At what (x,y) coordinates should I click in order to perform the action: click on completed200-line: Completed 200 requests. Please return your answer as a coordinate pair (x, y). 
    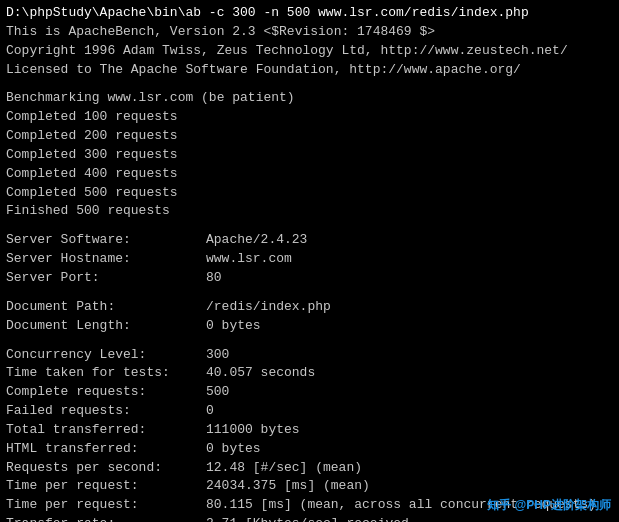
    Looking at the image, I should click on (310, 136).